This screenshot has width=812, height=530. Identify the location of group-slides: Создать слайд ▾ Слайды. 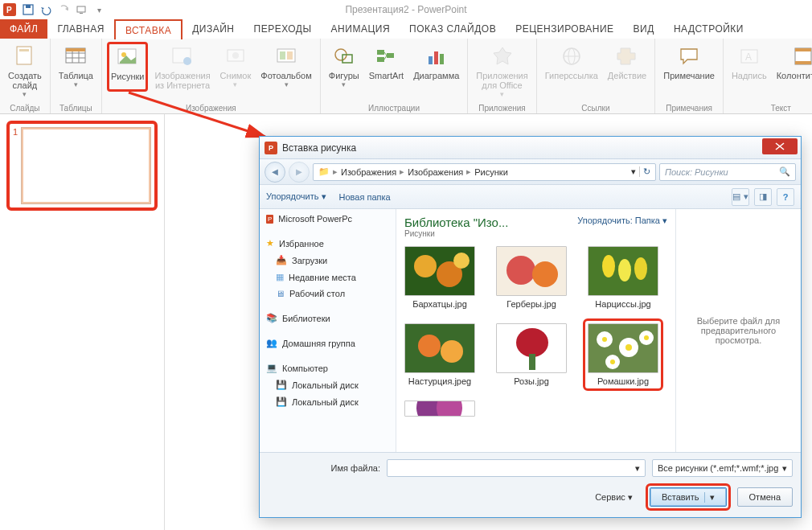
(26, 76).